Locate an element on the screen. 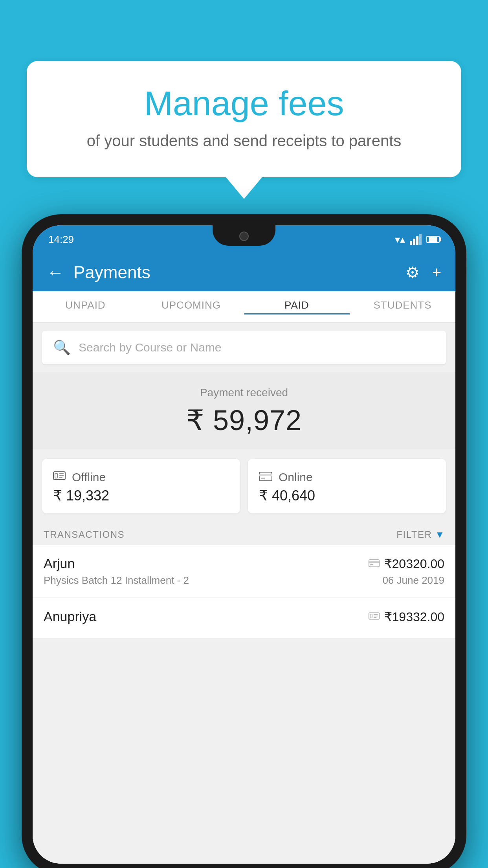 Image resolution: width=488 pixels, height=868 pixels. search-icon: 🔍 is located at coordinates (62, 348).